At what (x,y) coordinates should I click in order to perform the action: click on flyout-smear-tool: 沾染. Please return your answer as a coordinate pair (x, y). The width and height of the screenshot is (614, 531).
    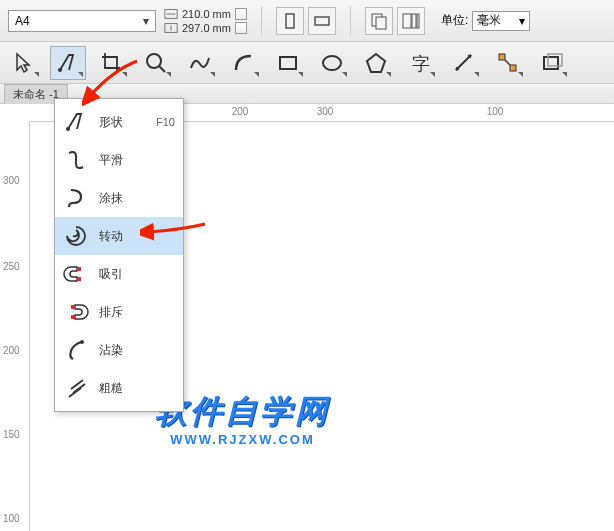
    Looking at the image, I should click on (119, 350).